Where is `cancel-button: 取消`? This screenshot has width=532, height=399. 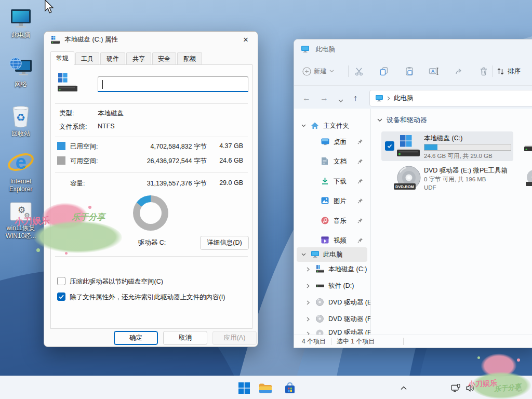 cancel-button: 取消 is located at coordinates (185, 338).